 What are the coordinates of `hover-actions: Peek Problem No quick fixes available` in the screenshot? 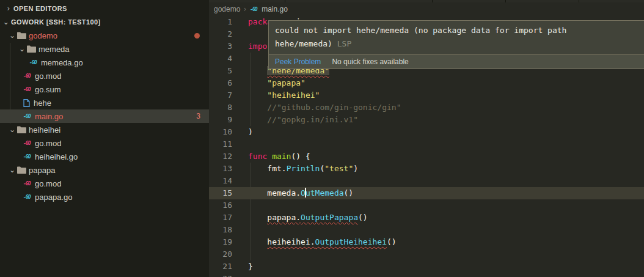 It's located at (456, 61).